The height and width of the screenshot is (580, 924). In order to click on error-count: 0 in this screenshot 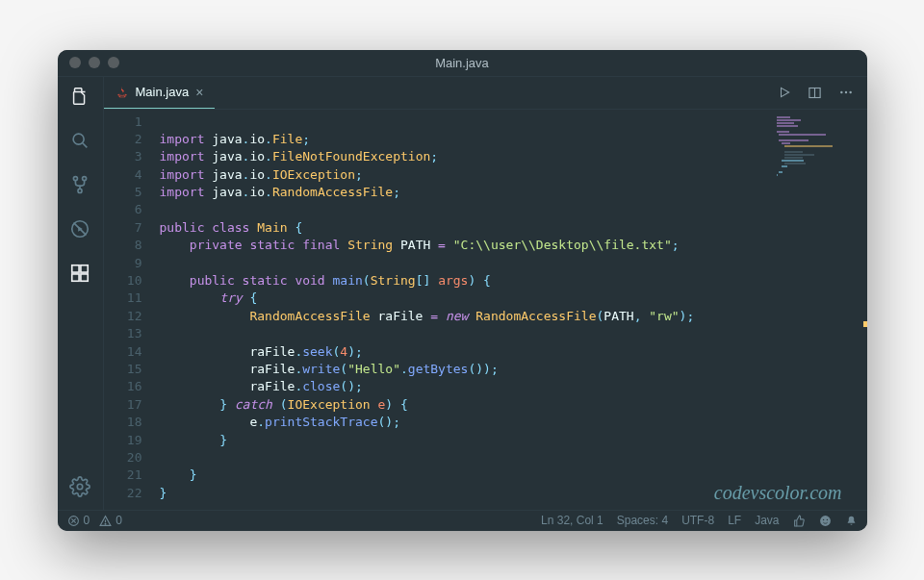, I will do `click(87, 520)`.